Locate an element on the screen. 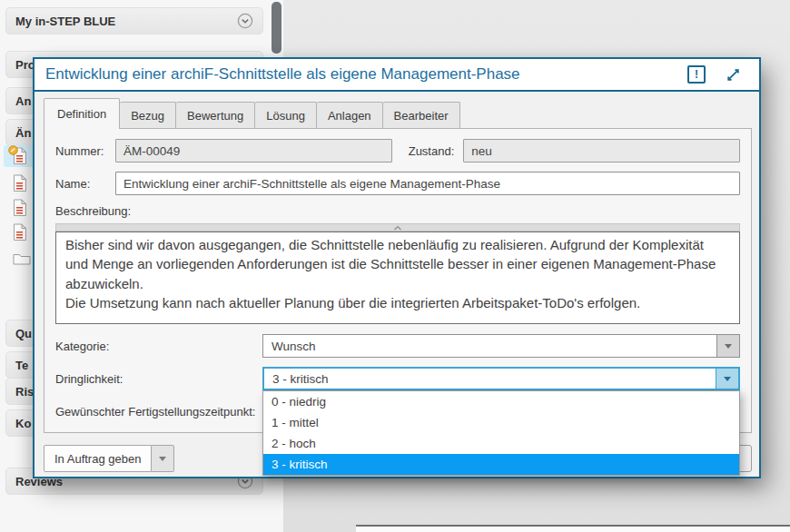  zustand-field: neu is located at coordinates (601, 151).